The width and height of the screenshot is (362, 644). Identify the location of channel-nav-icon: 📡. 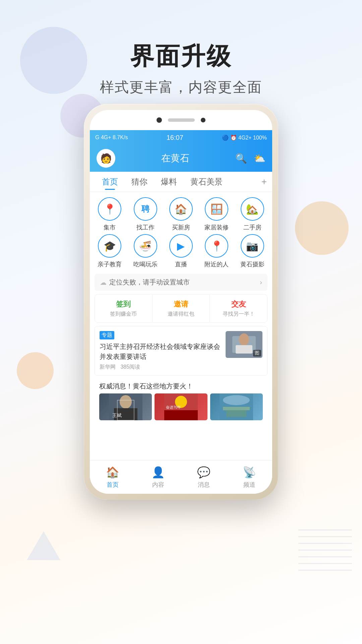
(249, 472).